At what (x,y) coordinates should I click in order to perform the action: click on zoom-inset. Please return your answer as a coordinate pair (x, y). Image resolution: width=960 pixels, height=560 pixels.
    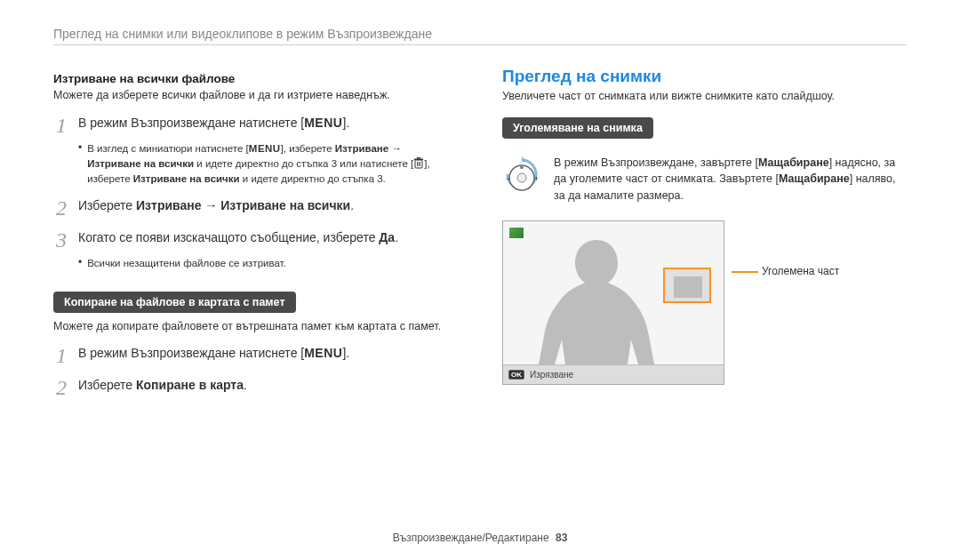
    Looking at the image, I should click on (687, 285).